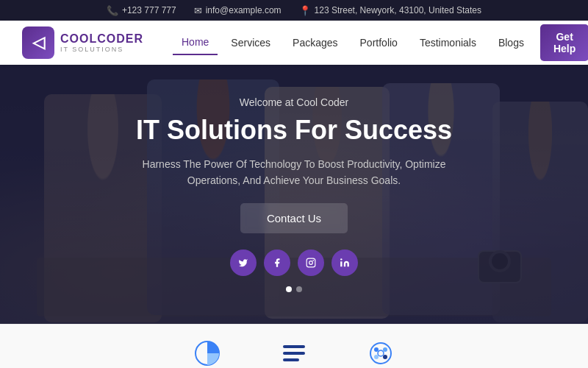 This screenshot has height=368, width=588. I want to click on logo: ◁ COOLCODER IT SOLUTIONS, so click(82, 43).